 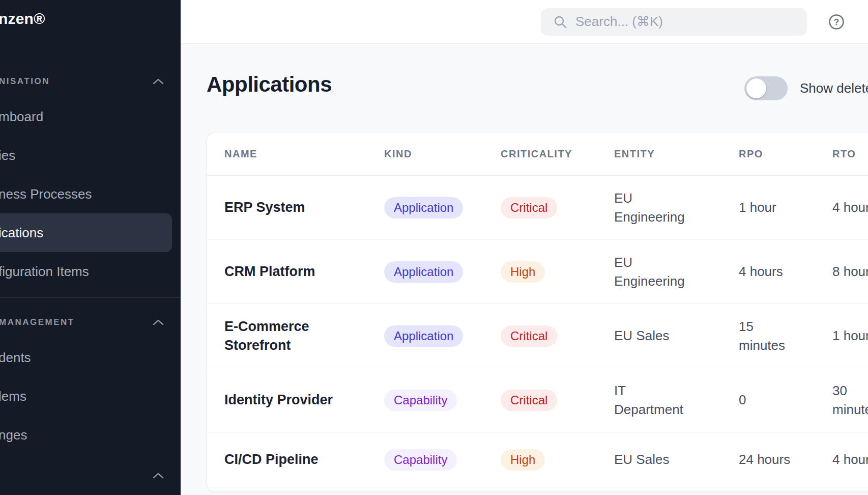 What do you see at coordinates (398, 154) in the screenshot?
I see `column-header: KIND` at bounding box center [398, 154].